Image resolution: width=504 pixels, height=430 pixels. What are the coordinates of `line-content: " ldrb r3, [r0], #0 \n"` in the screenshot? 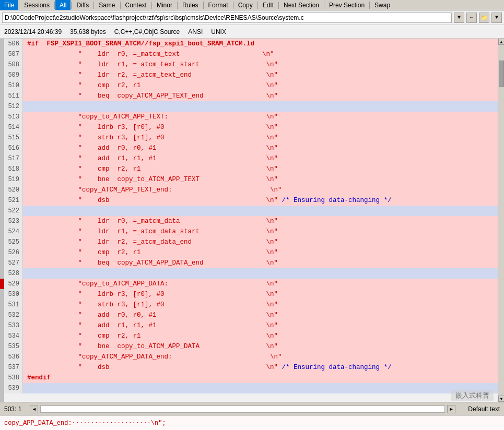 It's located at (260, 294).